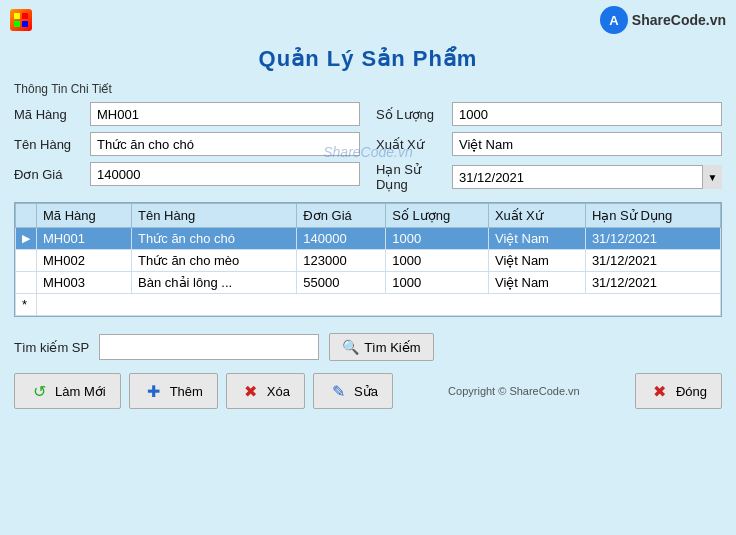  I want to click on cell-tenhang: Bàn chải lông ..., so click(214, 283).